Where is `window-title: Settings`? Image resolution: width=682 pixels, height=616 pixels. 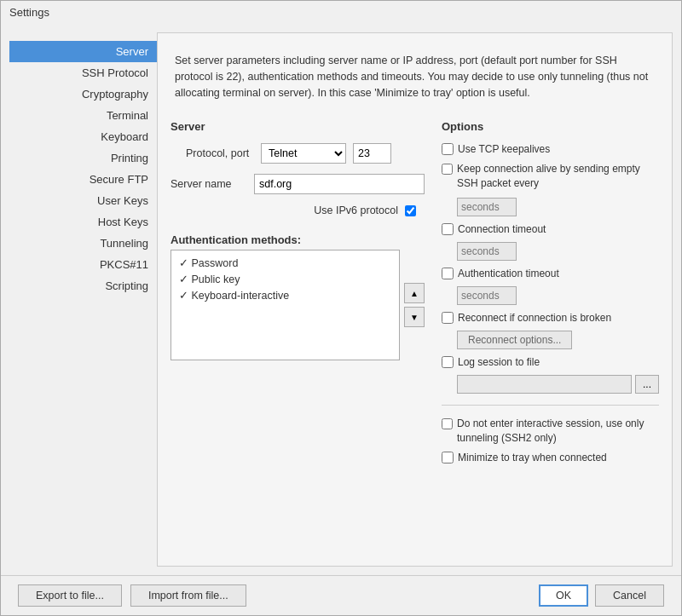
window-title: Settings is located at coordinates (29, 12).